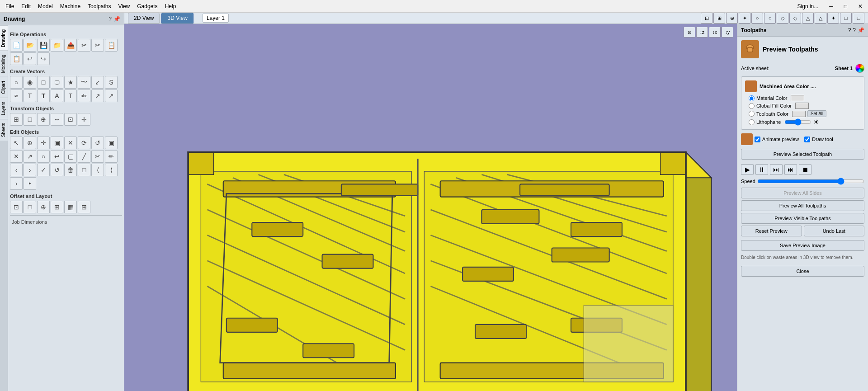 The image size is (868, 391). Describe the element at coordinates (30, 184) in the screenshot. I see `end-tool: ‣` at that location.